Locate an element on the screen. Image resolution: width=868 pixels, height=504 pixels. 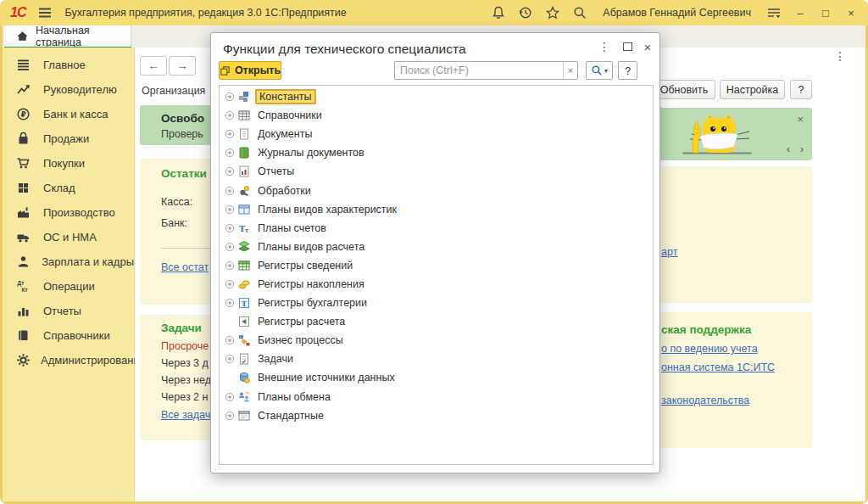
sidebar-item-6: Производство is located at coordinates (68, 212).